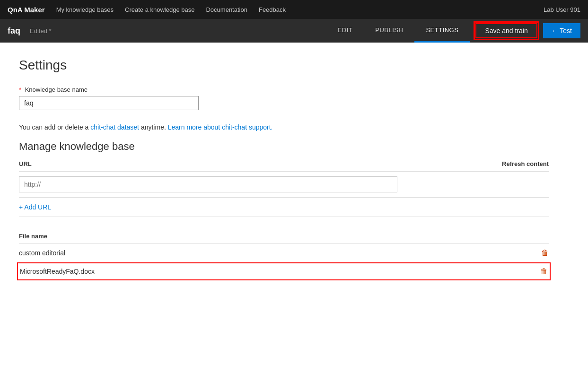  Describe the element at coordinates (153, 127) in the screenshot. I see `chit-chat-text-middle: anytime.` at that location.